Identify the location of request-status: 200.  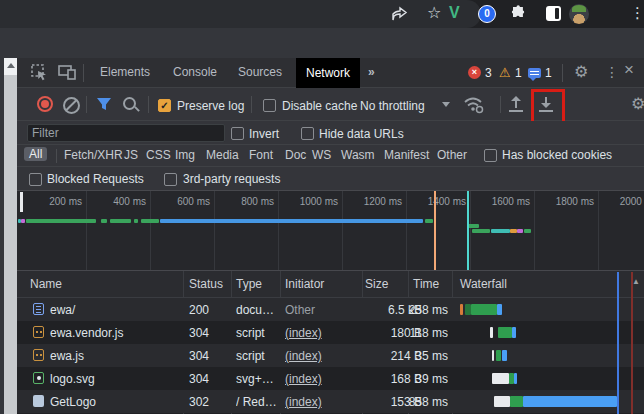
(213, 310).